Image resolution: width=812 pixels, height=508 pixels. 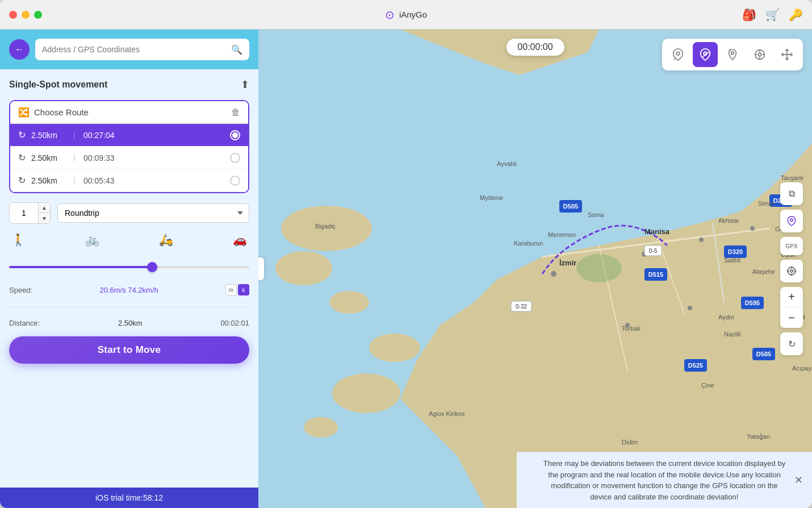 What do you see at coordinates (13, 15) in the screenshot?
I see `close-button` at bounding box center [13, 15].